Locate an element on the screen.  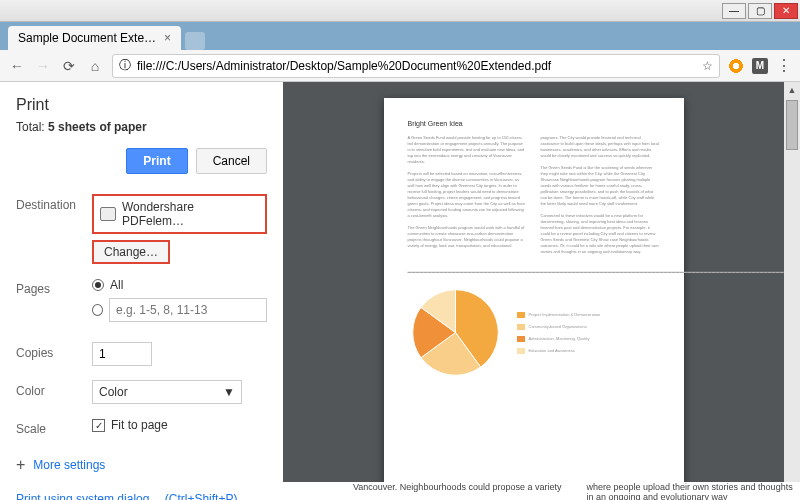
browser-tab: Sample Document Exte… × is located at coordinates (94, 38).